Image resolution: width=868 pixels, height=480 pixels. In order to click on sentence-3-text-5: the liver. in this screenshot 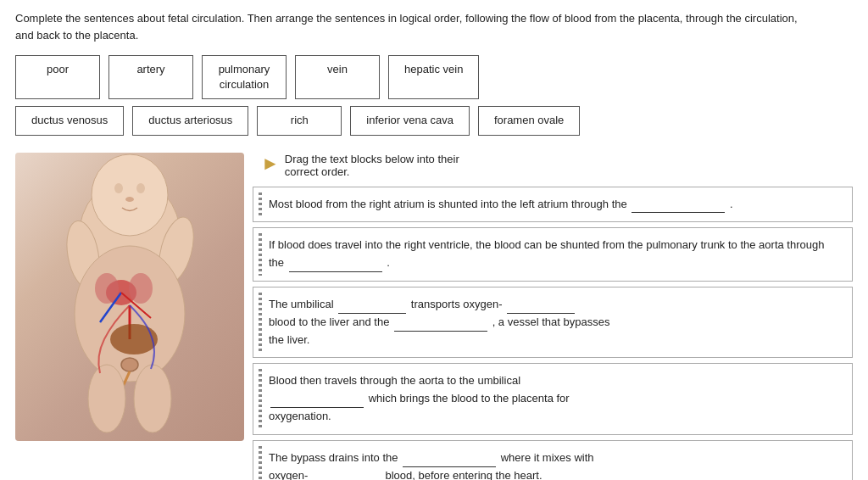, I will do `click(289, 339)`.